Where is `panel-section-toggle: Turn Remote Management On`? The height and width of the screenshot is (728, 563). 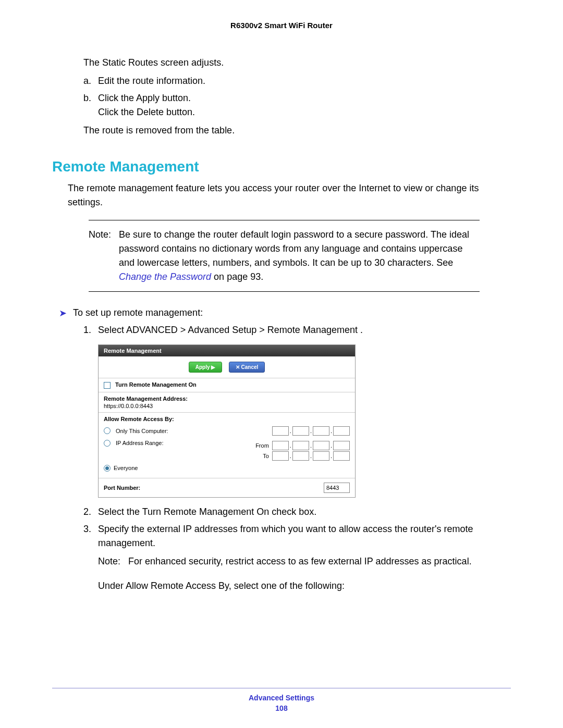 panel-section-toggle: Turn Remote Management On is located at coordinates (227, 386).